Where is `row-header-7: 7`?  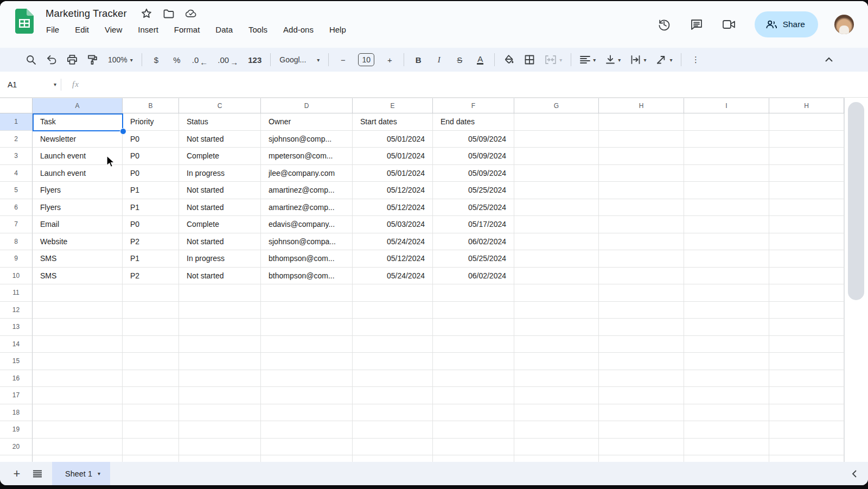 row-header-7: 7 is located at coordinates (16, 225).